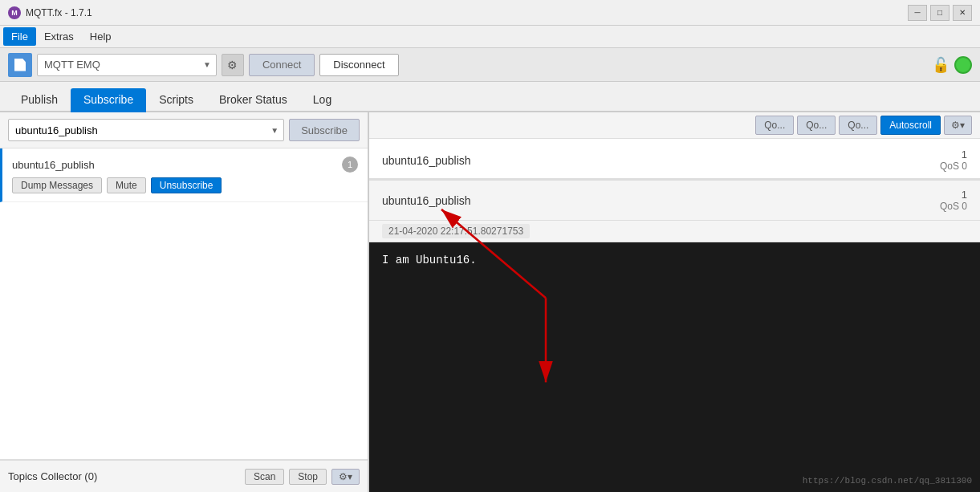 This screenshot has width=980, height=492. Describe the element at coordinates (53, 165) in the screenshot. I see `subscription-topic: ubuntu16_publish` at that location.